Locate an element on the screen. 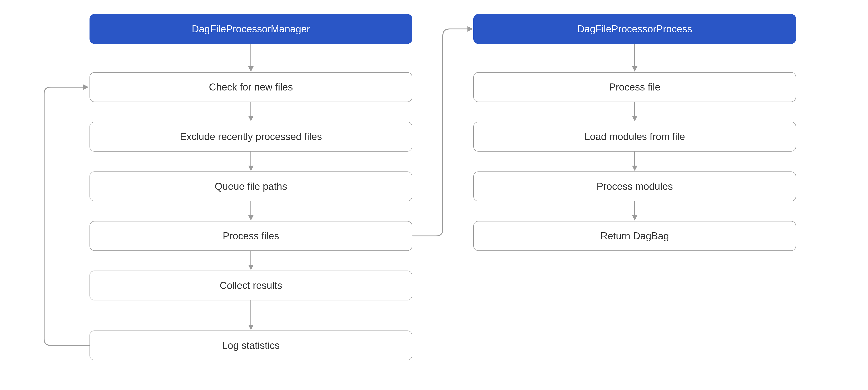 This screenshot has width=868, height=390. right-step-1: Load modules from file is located at coordinates (635, 137).